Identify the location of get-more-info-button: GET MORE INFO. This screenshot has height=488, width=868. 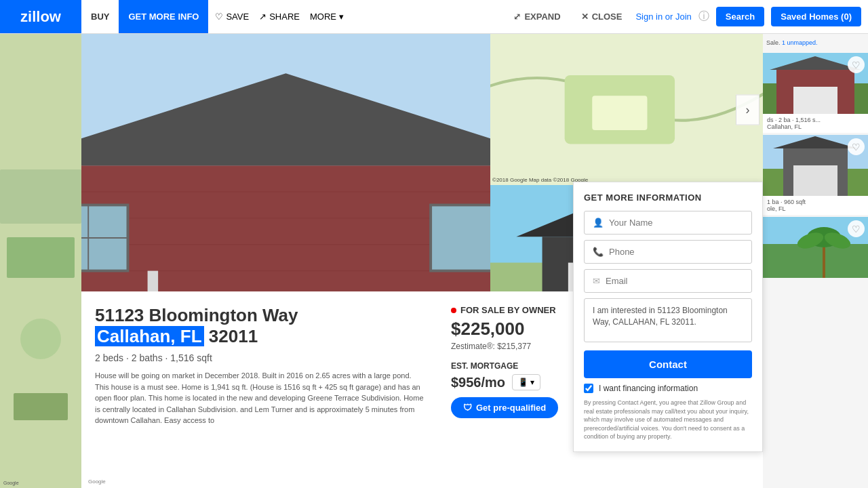
(163, 16).